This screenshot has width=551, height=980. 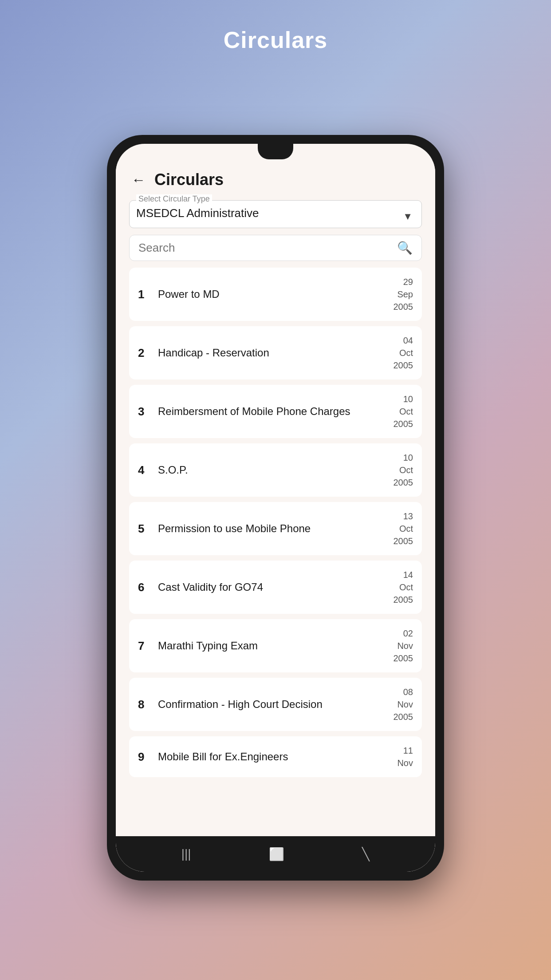 I want to click on item-number: 8, so click(x=148, y=705).